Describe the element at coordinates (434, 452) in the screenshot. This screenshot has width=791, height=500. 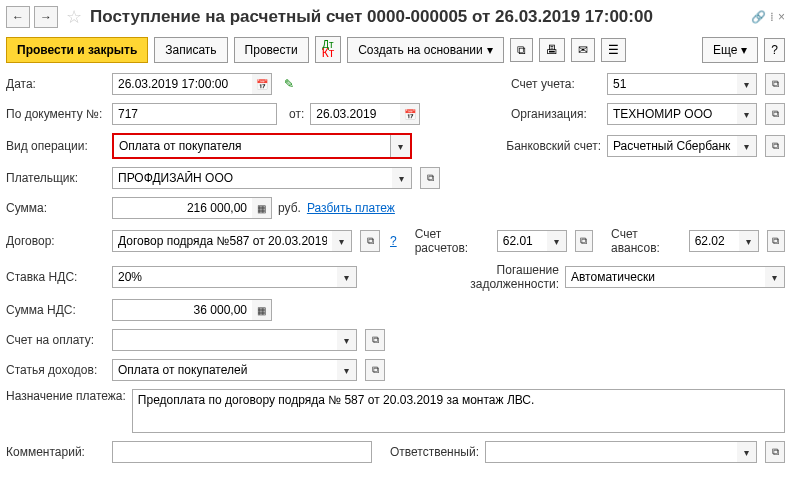
I see `responsible-label: Ответственный:` at that location.